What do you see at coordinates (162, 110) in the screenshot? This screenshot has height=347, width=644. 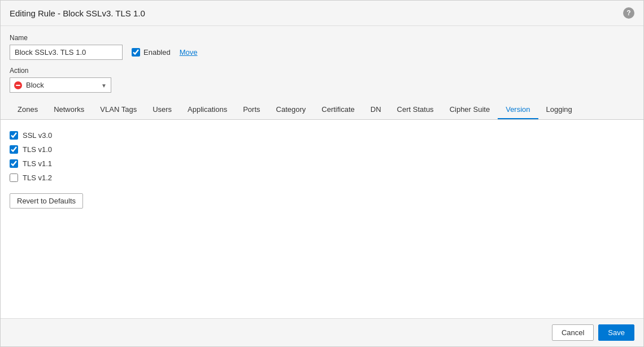 I see `tab-users: Users` at bounding box center [162, 110].